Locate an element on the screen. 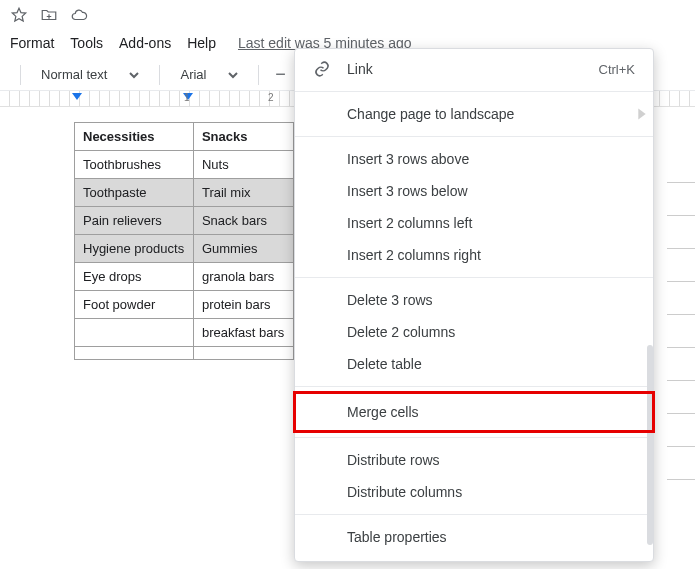 This screenshot has width=695, height=569. ruler-tick-2: 2 is located at coordinates (271, 98).